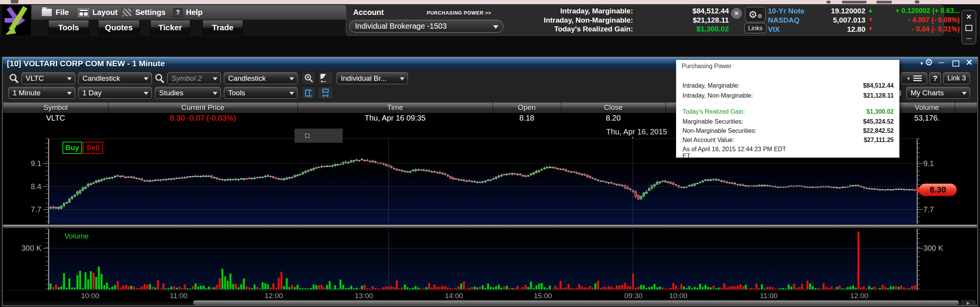  What do you see at coordinates (115, 93) in the screenshot?
I see `range-combobox: 1 Day` at bounding box center [115, 93].